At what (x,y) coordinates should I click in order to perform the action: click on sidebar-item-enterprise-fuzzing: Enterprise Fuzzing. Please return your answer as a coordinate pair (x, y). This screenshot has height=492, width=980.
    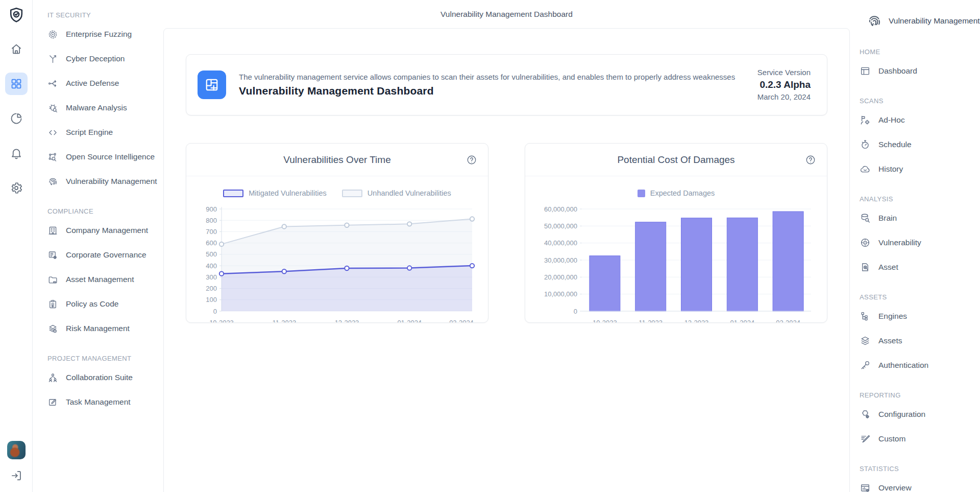
    Looking at the image, I should click on (105, 34).